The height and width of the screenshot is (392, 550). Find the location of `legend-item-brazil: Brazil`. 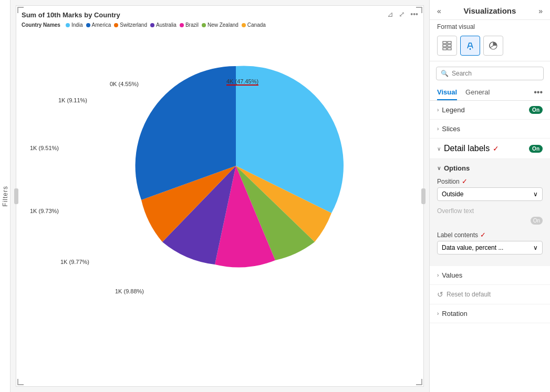

legend-item-brazil: Brazil is located at coordinates (189, 25).